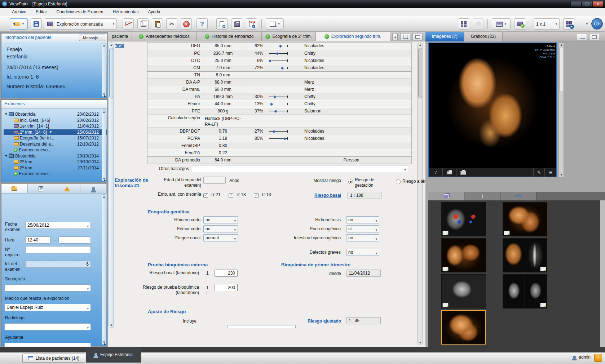  Describe the element at coordinates (261, 327) in the screenshot. I see `incluye-combo-clipped` at that location.